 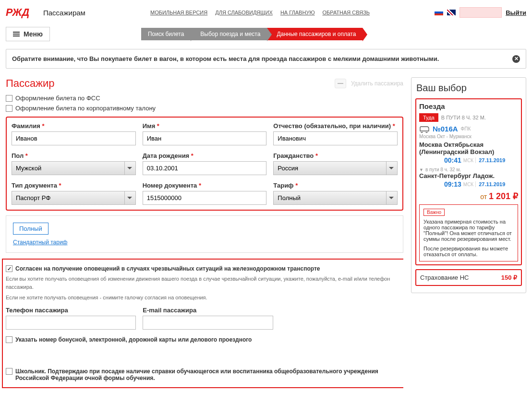 What do you see at coordinates (266, 12) in the screenshot?
I see `top-bar: РЖД Пассажирам МОБИЛЬНАЯ ВЕРСИЯ ДЛЯ СЛАБ…` at bounding box center [266, 12].